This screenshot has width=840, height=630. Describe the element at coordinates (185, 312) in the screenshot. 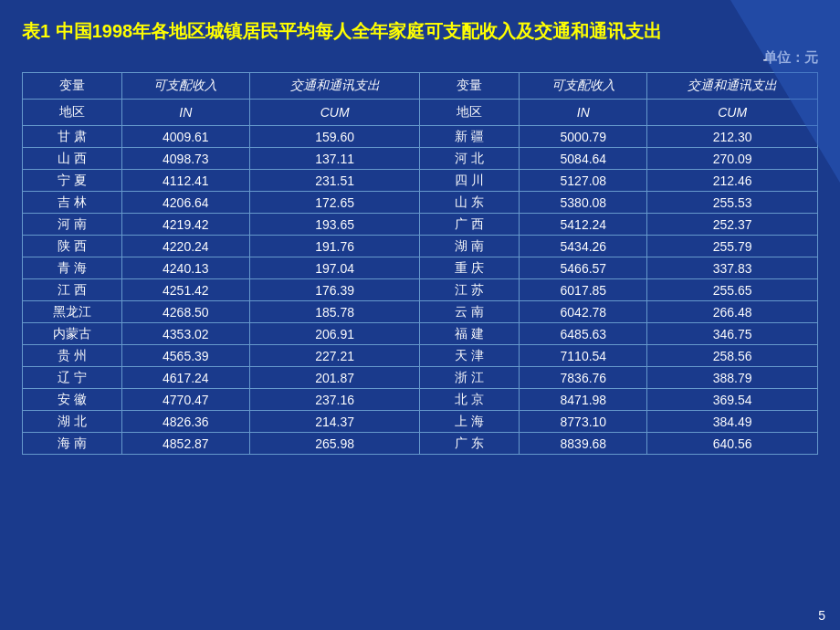

I see `table-cell: 4268.50` at that location.